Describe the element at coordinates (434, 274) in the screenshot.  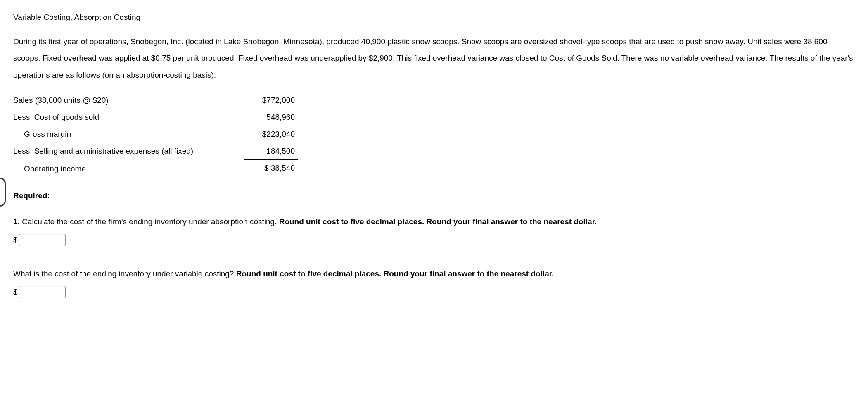
I see `question-2: What is the cost of the ending inventory…` at that location.